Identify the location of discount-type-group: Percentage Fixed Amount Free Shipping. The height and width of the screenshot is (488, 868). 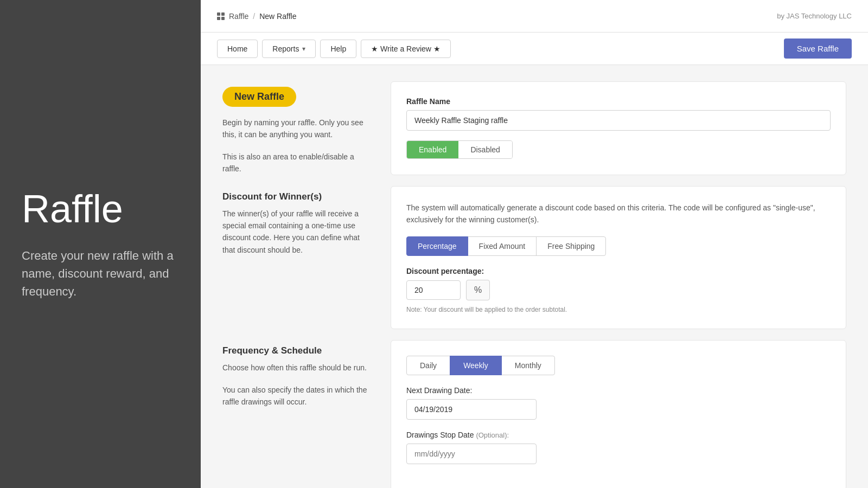
(618, 246).